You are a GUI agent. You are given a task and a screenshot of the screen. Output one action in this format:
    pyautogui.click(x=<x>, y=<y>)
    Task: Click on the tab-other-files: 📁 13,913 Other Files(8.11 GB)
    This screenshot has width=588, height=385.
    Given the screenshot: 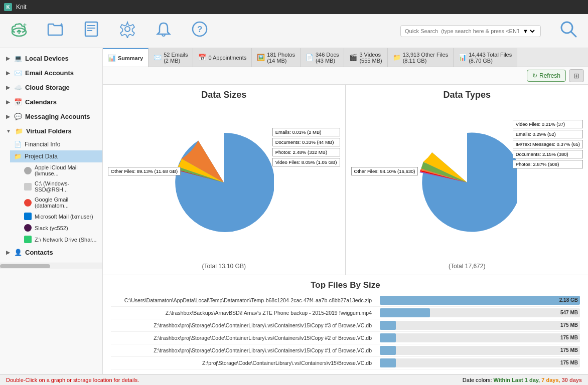 What is the action you would take?
    pyautogui.click(x=421, y=57)
    